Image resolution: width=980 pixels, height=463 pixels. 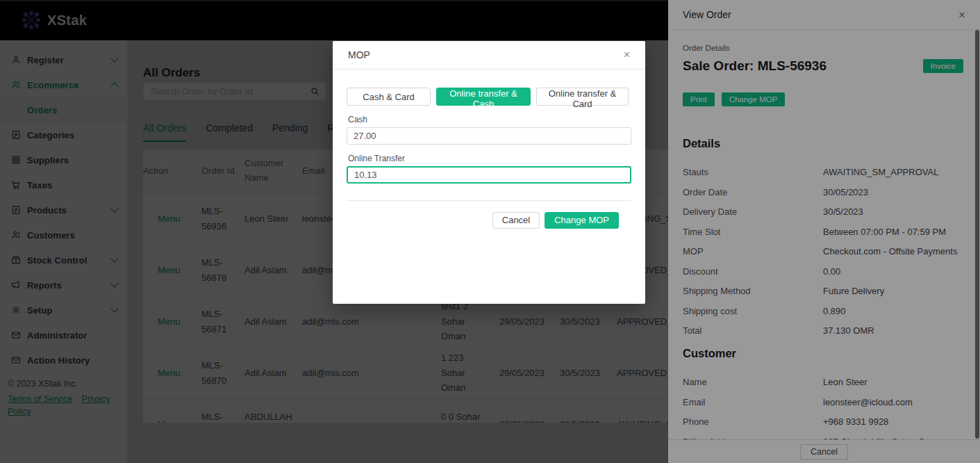 What do you see at coordinates (489, 136) in the screenshot?
I see `cash-amount-input` at bounding box center [489, 136].